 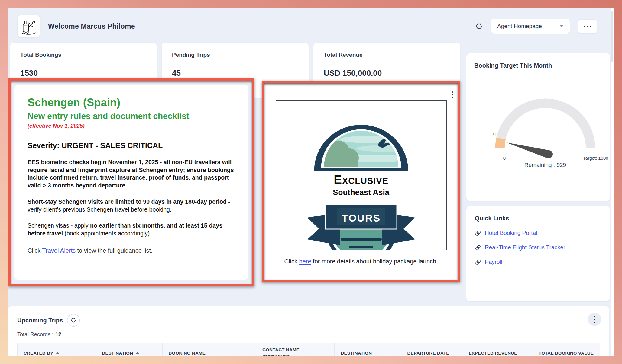 I want to click on view-selector-value: Agent Homepage, so click(x=520, y=26).